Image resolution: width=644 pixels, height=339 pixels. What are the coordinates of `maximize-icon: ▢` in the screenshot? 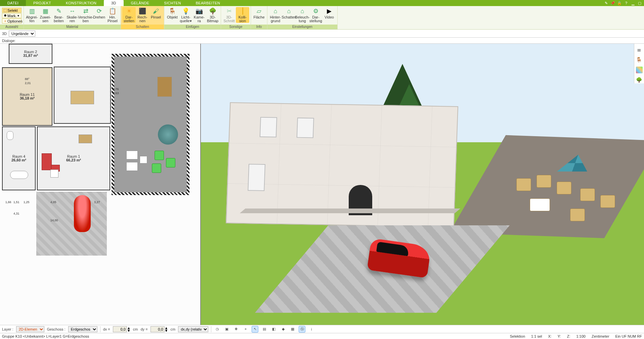 It's located at (640, 3).